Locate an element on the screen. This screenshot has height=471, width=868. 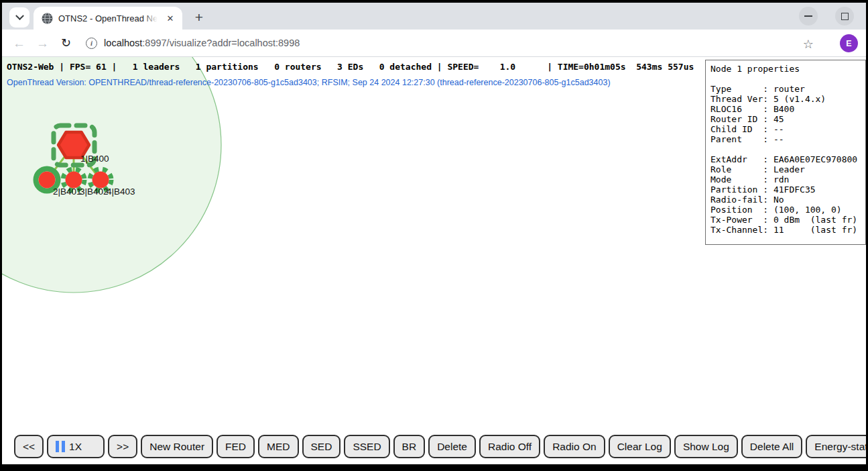
new-tab-button: + is located at coordinates (199, 17).